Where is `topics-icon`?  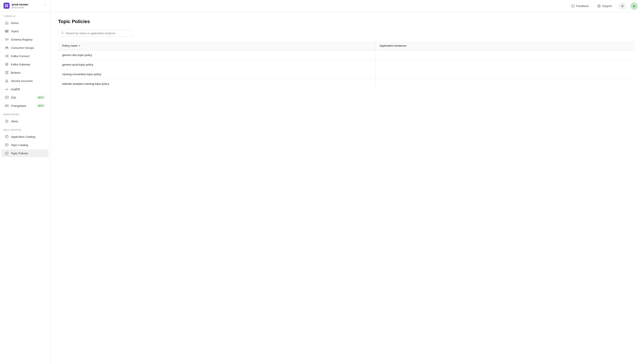
topics-icon is located at coordinates (7, 31).